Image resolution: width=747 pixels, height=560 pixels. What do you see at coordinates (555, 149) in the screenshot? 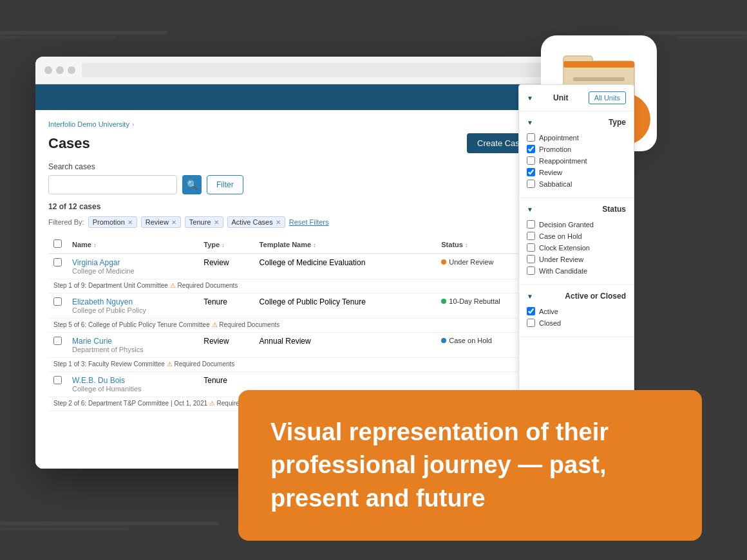
I see `label-promotion: Promotion` at bounding box center [555, 149].